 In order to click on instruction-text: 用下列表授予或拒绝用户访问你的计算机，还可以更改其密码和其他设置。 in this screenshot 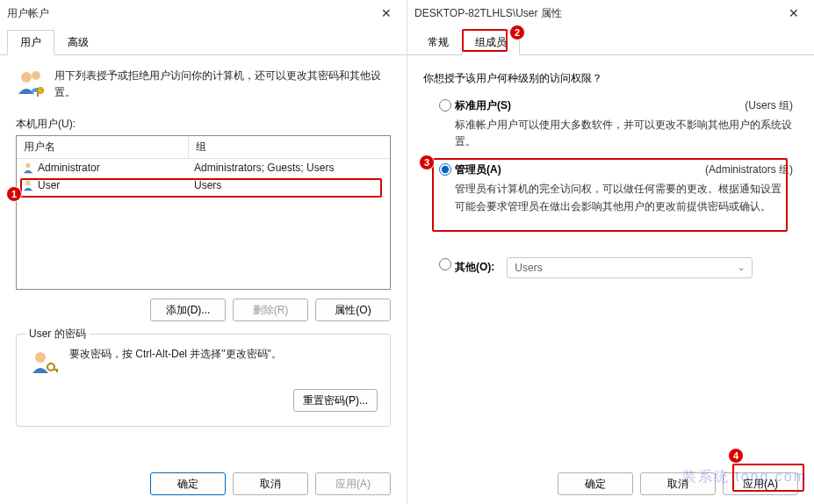, I will do `click(223, 84)`.